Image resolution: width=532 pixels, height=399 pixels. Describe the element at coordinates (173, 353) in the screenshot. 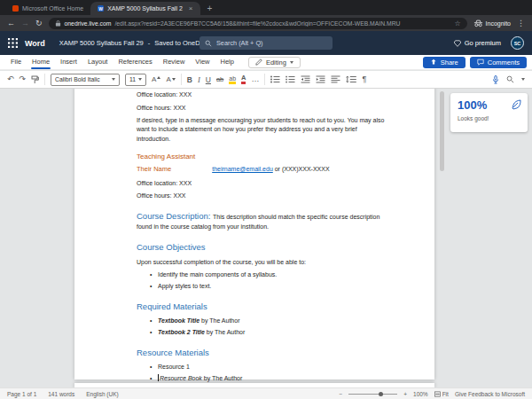

I see `doc-text: Resource Materials` at that location.